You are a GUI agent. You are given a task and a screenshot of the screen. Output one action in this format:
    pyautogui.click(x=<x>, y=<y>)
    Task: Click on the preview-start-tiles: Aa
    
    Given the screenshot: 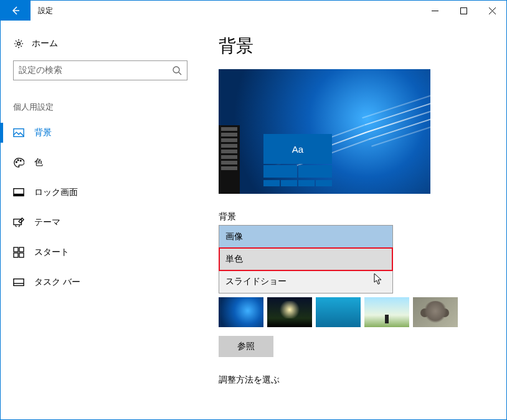 What is the action you would take?
    pyautogui.click(x=298, y=164)
    